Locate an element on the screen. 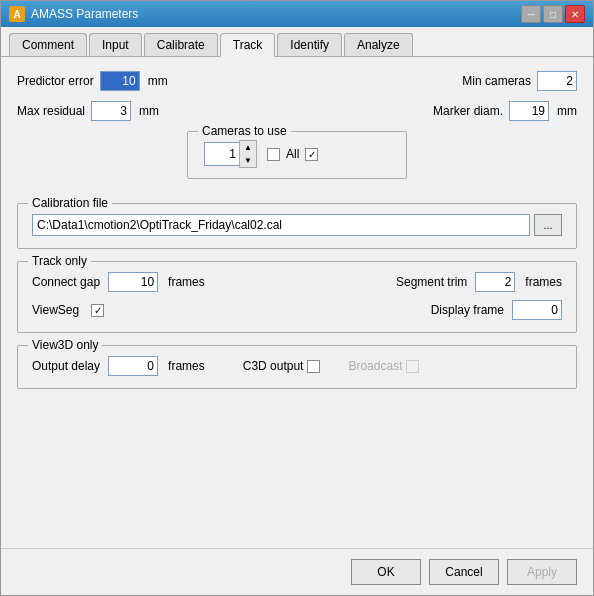  window-title: AMASS Parameters is located at coordinates (84, 14).